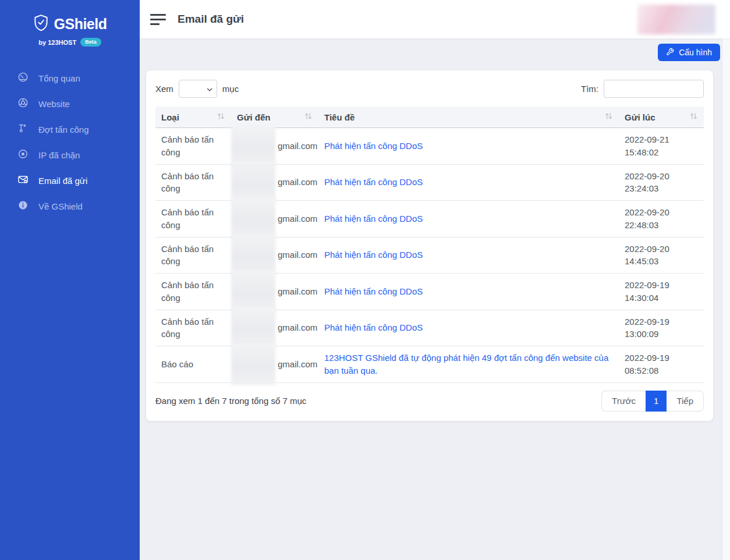 This screenshot has width=730, height=560. I want to click on brand-name: GShield, so click(80, 24).